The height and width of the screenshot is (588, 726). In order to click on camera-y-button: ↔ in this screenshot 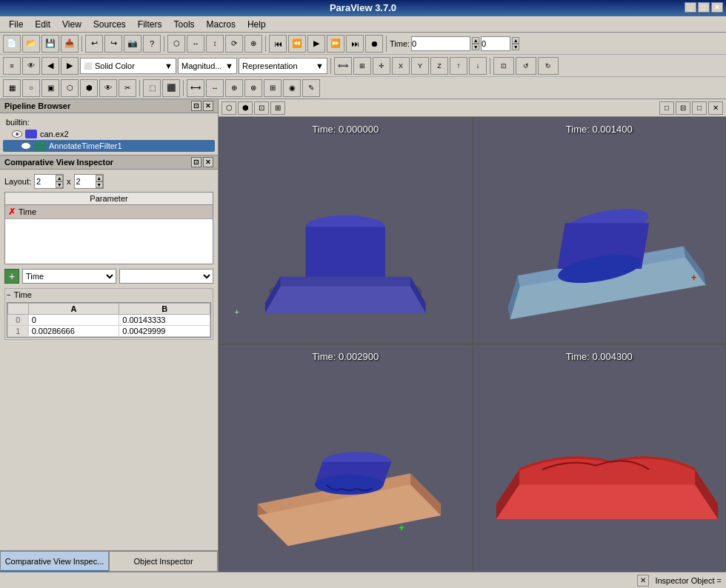, I will do `click(196, 44)`.